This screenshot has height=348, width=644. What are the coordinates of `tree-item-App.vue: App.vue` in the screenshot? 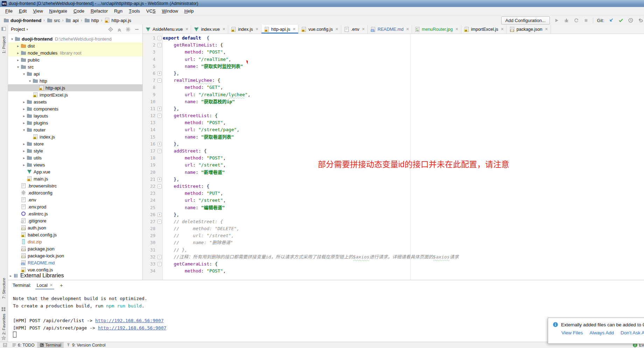 It's located at (75, 172).